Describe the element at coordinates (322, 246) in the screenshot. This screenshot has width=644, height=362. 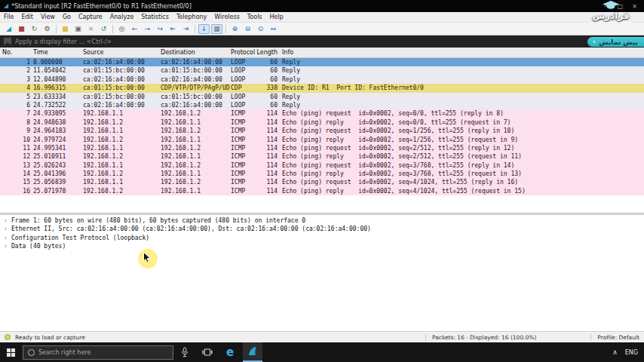
I see `detail-line: ›Data (40 bytes)` at that location.